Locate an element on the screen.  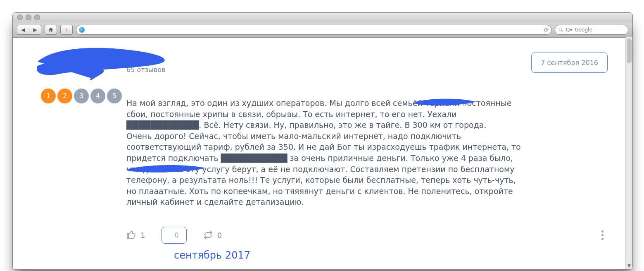
back-button: ◀ is located at coordinates (23, 30).